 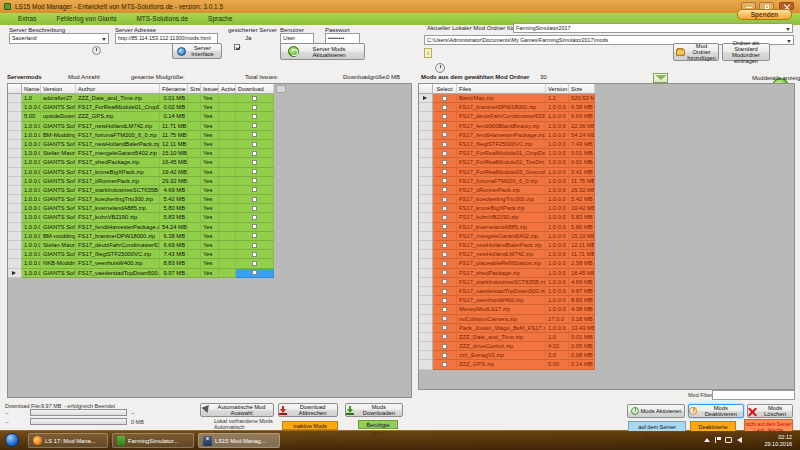 What do you see at coordinates (606, 254) in the screenshot?
I see `table-row: FS17_newHollandLM742.zip1.0.0.011.71 MB` at bounding box center [606, 254].